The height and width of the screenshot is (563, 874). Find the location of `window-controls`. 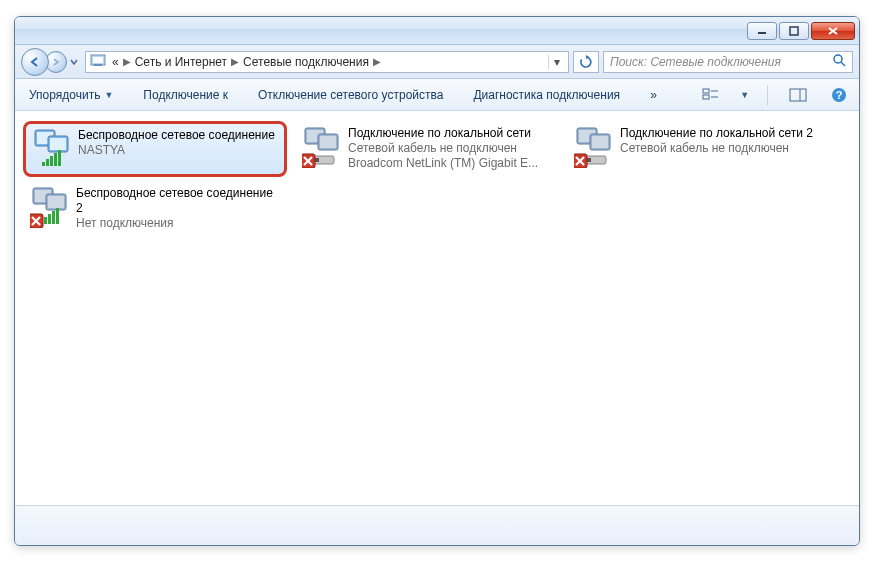

window-controls is located at coordinates (801, 31).